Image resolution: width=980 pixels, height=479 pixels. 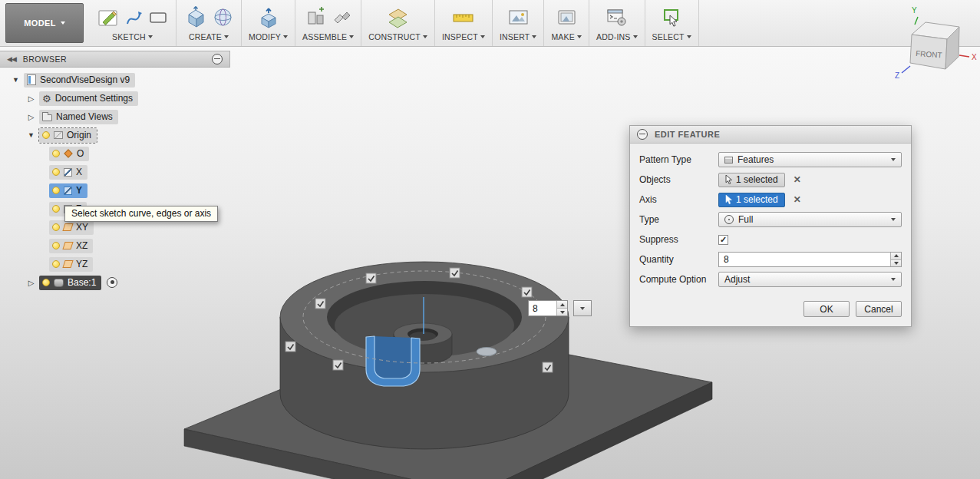 What do you see at coordinates (61, 135) in the screenshot?
I see `tree-item-origin: Origin` at bounding box center [61, 135].